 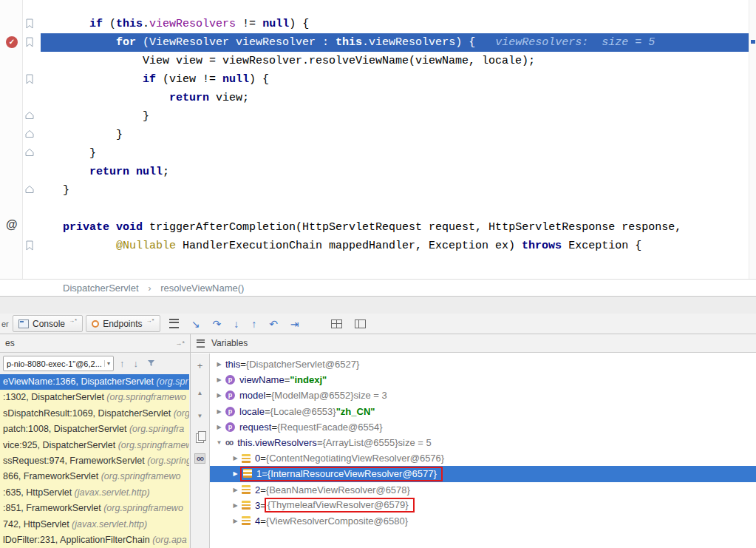 I want to click on code-line: View view = viewResolver.resolveViewName…, so click(x=395, y=61).